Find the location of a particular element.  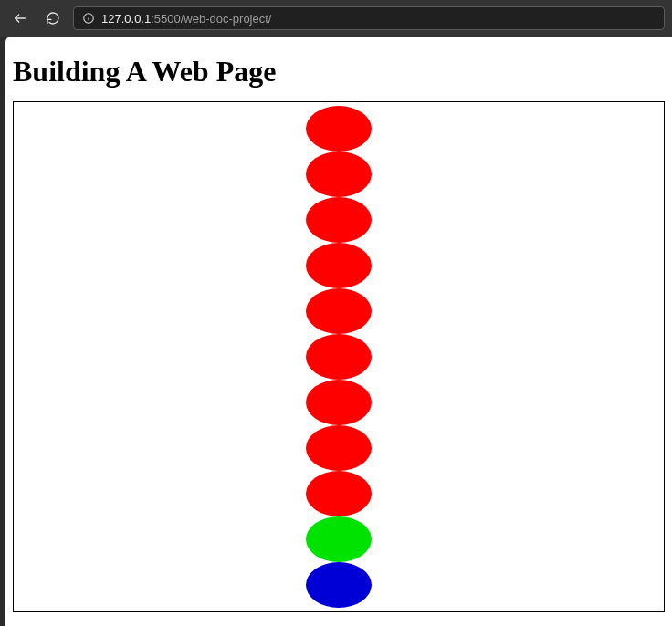

page-title: Building A Web Page is located at coordinates (339, 71).